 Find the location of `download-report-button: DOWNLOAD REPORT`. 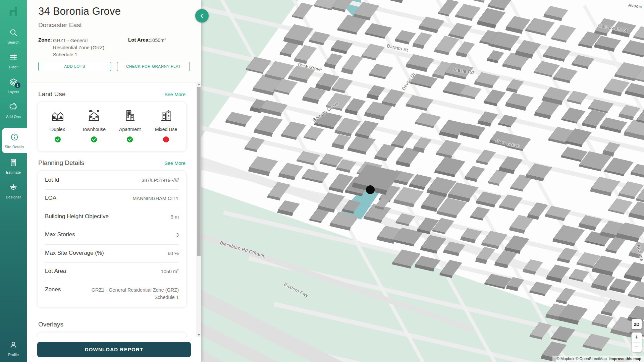

download-report-button: DOWNLOAD REPORT is located at coordinates (114, 350).